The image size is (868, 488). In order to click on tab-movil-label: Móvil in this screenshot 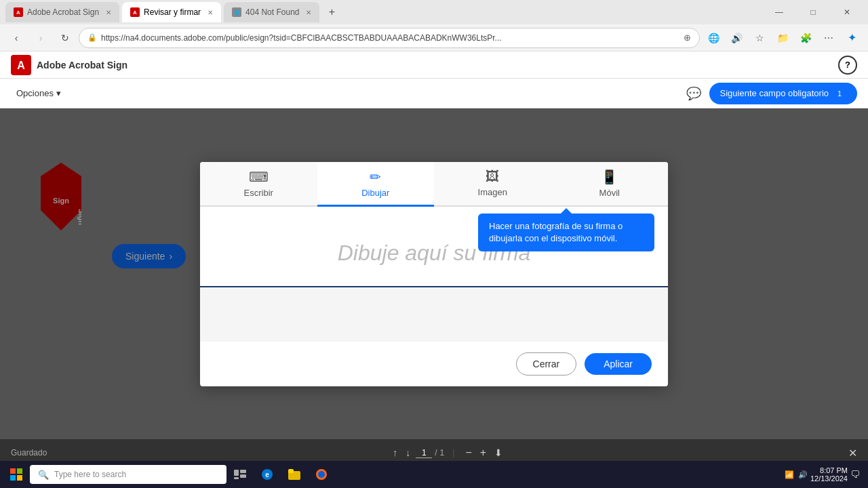, I will do `click(610, 192)`.